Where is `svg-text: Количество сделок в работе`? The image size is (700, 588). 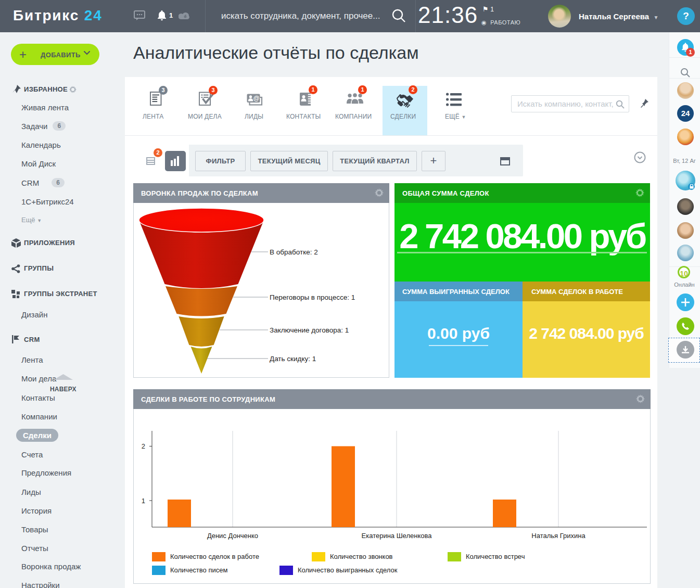
svg-text: Количество сделок в работе is located at coordinates (214, 557).